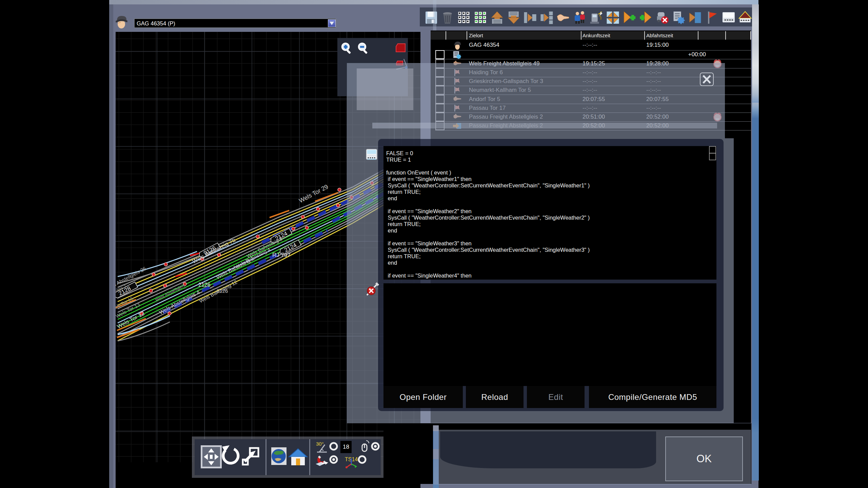  Describe the element at coordinates (320, 444) in the screenshot. I see `svg-text: 30°` at that location.